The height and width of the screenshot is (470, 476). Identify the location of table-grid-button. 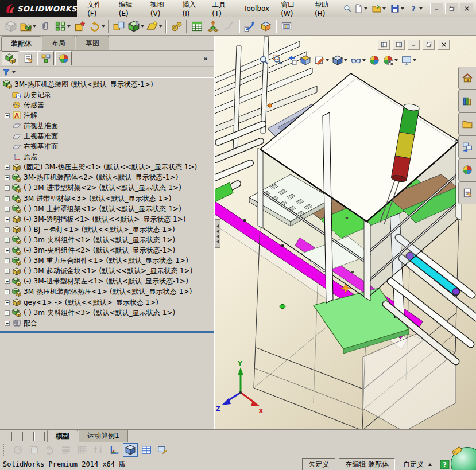
(146, 450).